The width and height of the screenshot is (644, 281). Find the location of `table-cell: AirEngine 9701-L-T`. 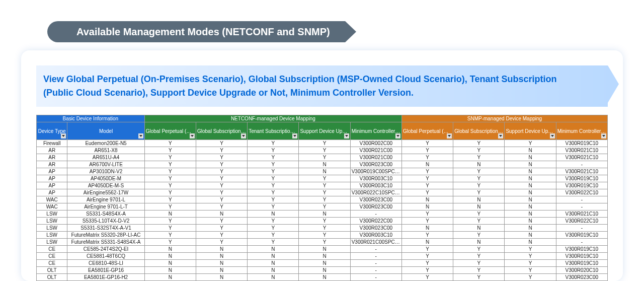

table-cell: AirEngine 9701-L-T is located at coordinates (106, 207).